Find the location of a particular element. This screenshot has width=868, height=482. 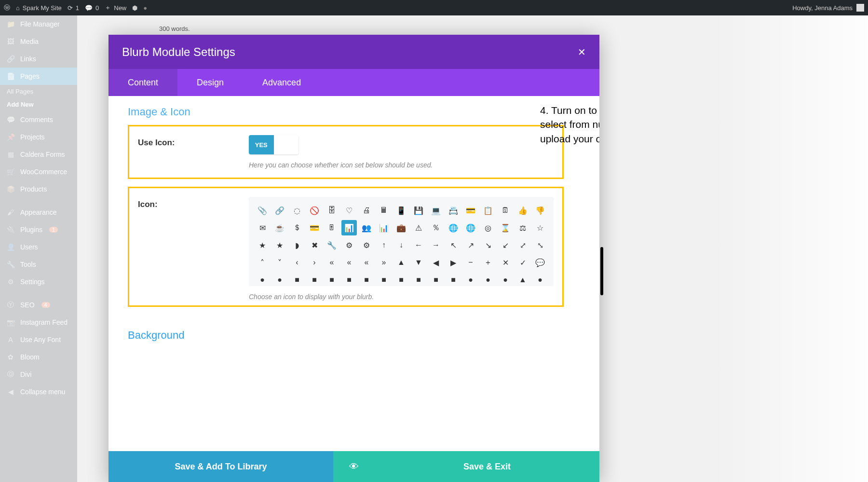

icon-option: ‹ is located at coordinates (297, 262).